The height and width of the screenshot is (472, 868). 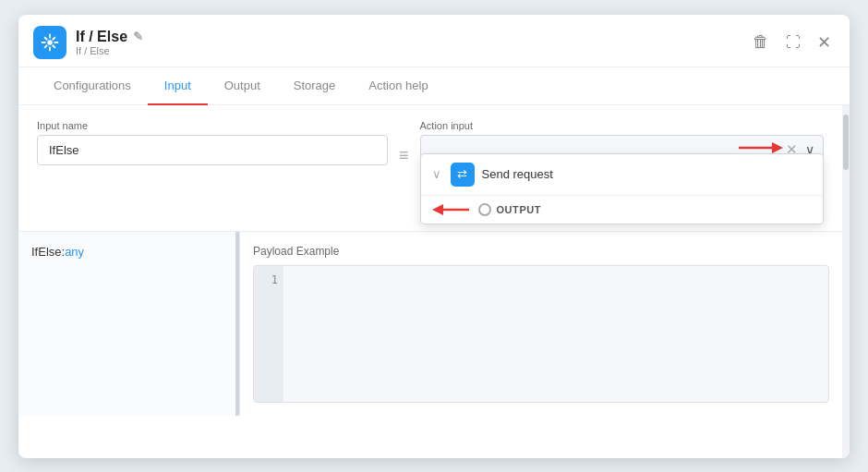 I want to click on dropdown-item-label: Send request, so click(x=517, y=174).